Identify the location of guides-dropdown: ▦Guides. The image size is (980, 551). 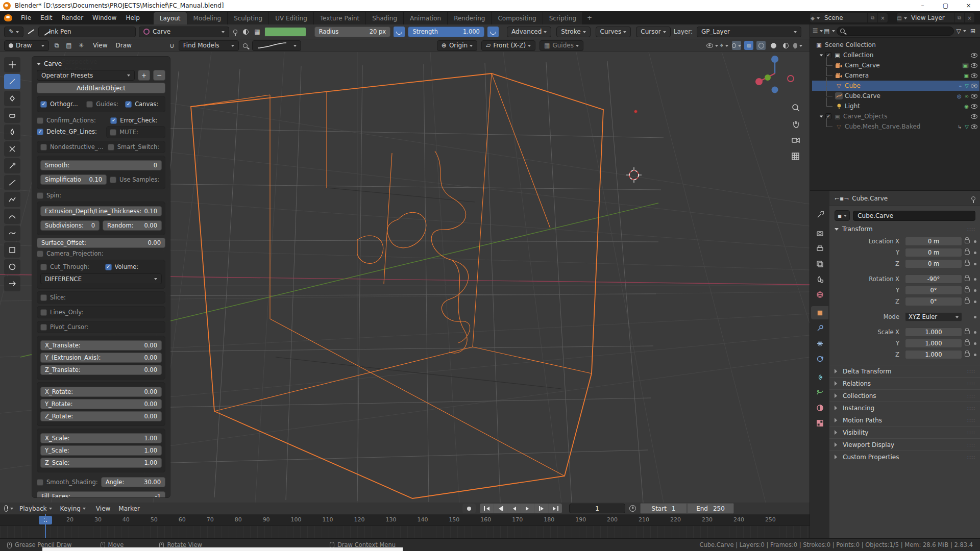
(561, 46).